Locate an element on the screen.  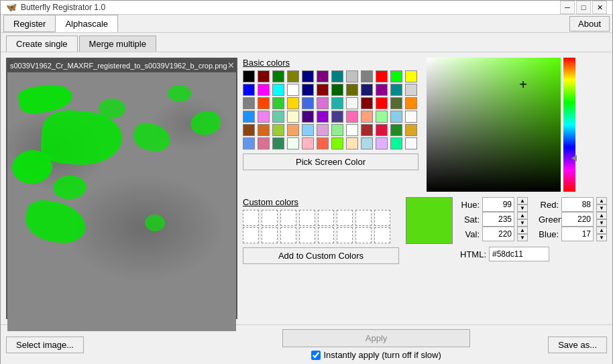
alphascale-tab: Alphascale is located at coordinates (87, 23).